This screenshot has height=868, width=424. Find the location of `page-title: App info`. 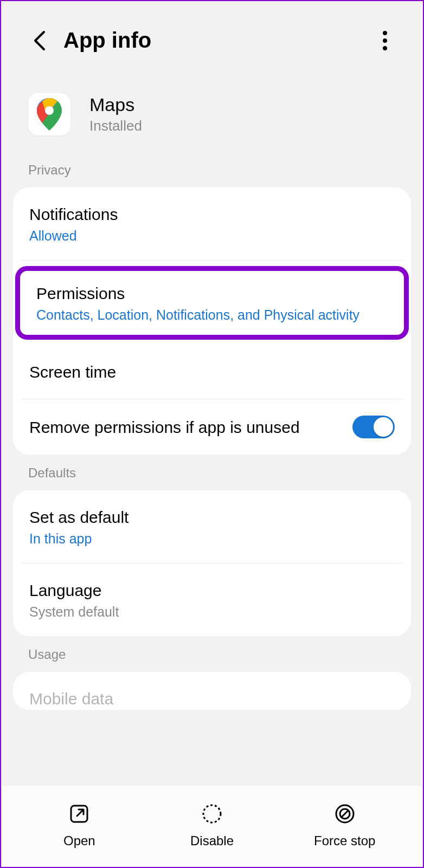

page-title: App info is located at coordinates (219, 40).